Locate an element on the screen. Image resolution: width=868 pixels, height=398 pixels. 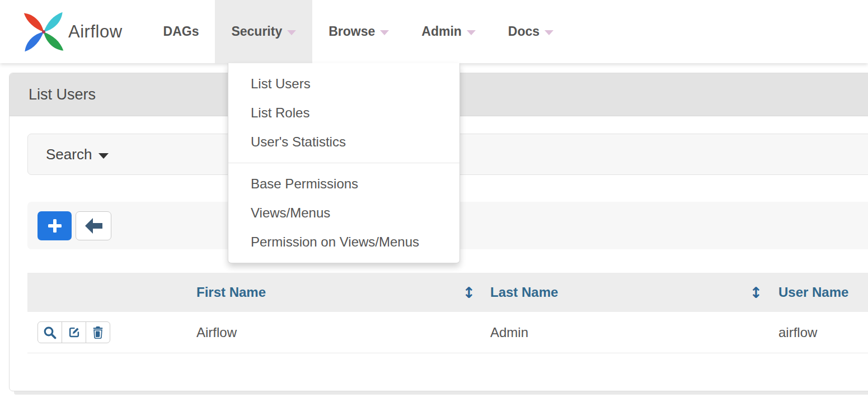
menu-item-list-users: List Users is located at coordinates (344, 84).